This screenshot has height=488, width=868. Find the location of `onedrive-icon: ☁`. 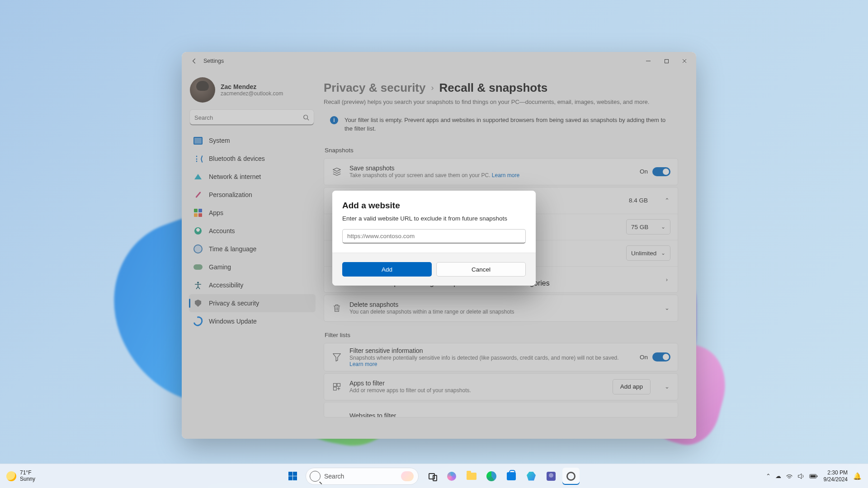

onedrive-icon: ☁ is located at coordinates (778, 476).